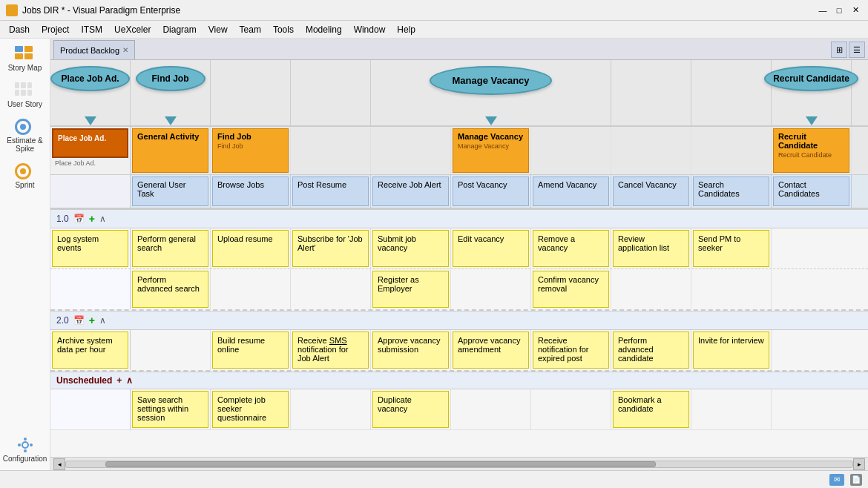  What do you see at coordinates (251, 248) in the screenshot?
I see `yellow-card-upload-resume: Upload resume` at bounding box center [251, 248].